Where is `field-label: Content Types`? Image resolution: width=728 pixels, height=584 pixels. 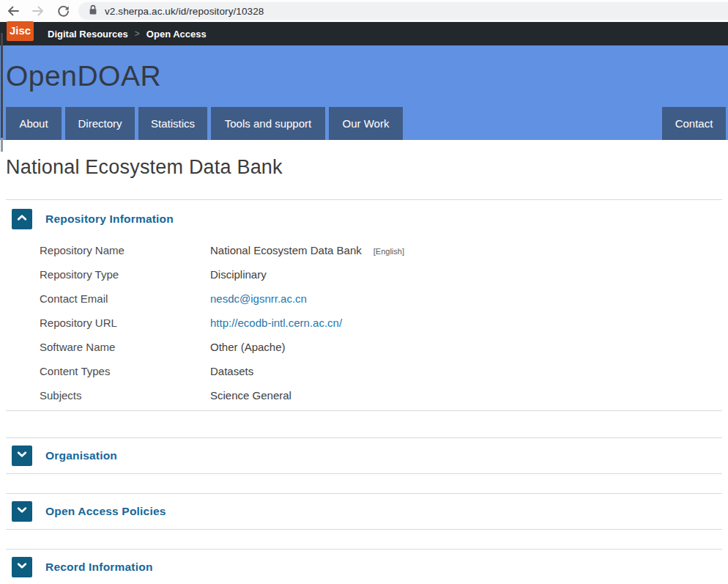
field-label: Content Types is located at coordinates (125, 371).